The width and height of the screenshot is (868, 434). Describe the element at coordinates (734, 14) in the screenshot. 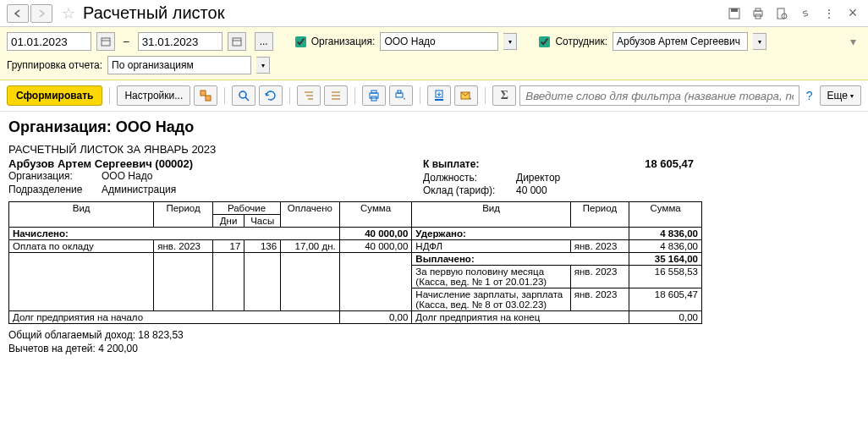

I see `save-icon` at that location.